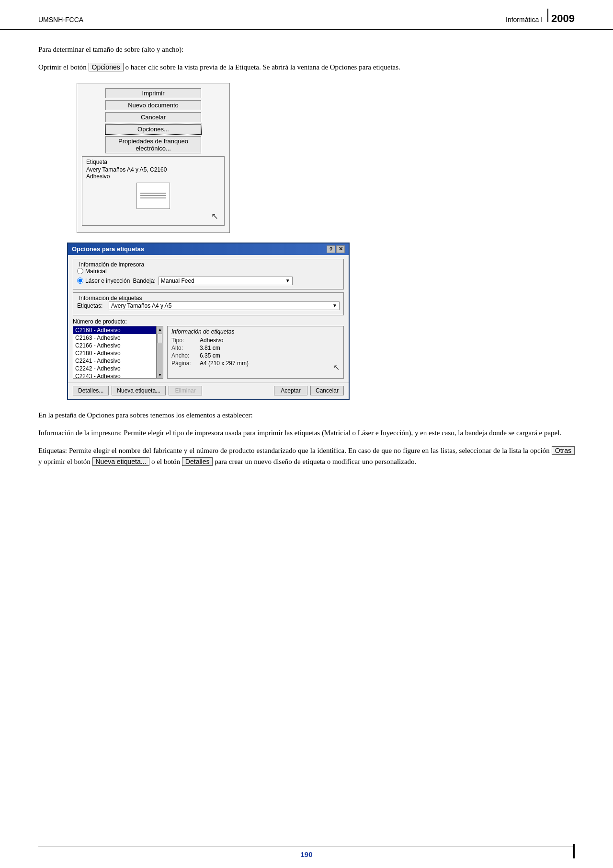 The height and width of the screenshot is (868, 613). I want to click on product-item-5: C2242 - Adhesivo, so click(115, 369).